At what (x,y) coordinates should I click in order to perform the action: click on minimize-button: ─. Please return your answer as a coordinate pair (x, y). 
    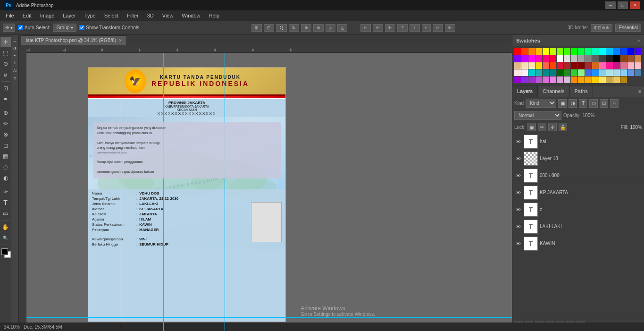
    Looking at the image, I should click on (611, 5).